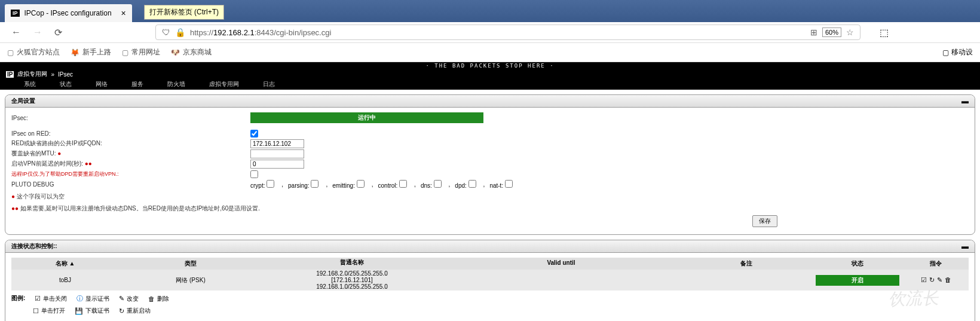 The height and width of the screenshot is (321, 980). What do you see at coordinates (948, 280) in the screenshot?
I see `delete-icon: 🗑` at bounding box center [948, 280].